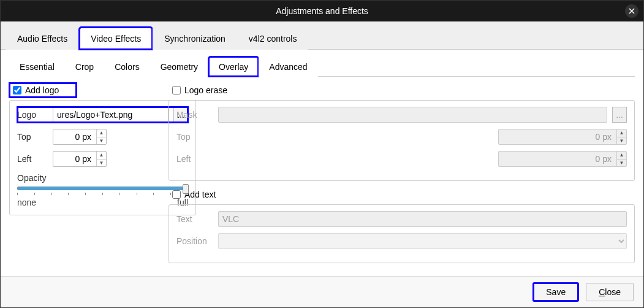 The width and height of the screenshot is (644, 308). I want to click on opacity-min-label: none, so click(27, 202).